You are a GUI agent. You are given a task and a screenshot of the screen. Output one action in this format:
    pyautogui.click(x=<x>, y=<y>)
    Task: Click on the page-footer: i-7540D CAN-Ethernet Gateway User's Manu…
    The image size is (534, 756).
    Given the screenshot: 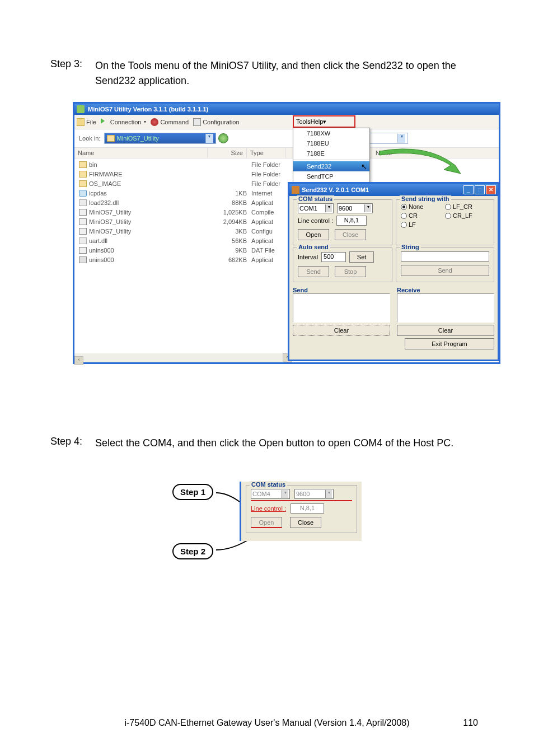 What is the action you would take?
    pyautogui.click(x=267, y=723)
    